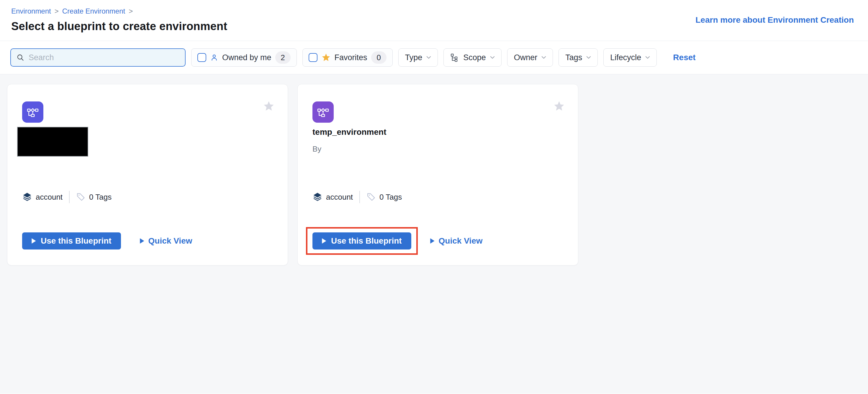 The image size is (868, 394). What do you see at coordinates (31, 11) in the screenshot?
I see `breadcrumb-link-environment: Environment` at bounding box center [31, 11].